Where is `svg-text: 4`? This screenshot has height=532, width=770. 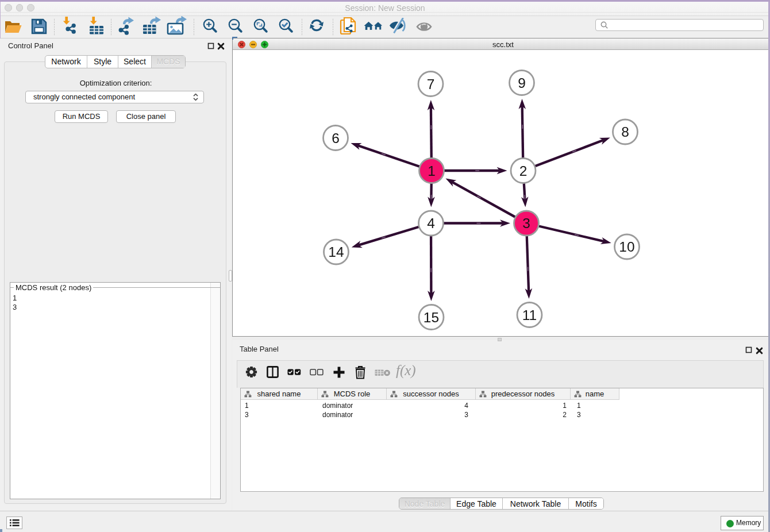 svg-text: 4 is located at coordinates (431, 223).